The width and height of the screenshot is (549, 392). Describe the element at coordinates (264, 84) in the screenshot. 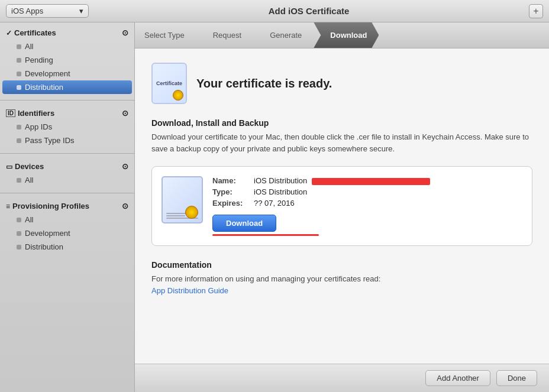

I see `cert-ready-heading: Your certificate is ready.` at that location.